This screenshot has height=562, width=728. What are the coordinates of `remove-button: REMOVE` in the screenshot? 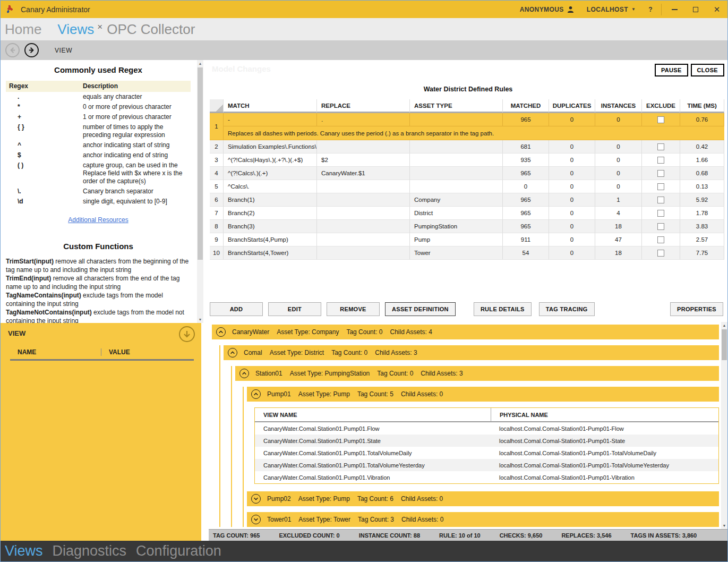 It's located at (353, 309).